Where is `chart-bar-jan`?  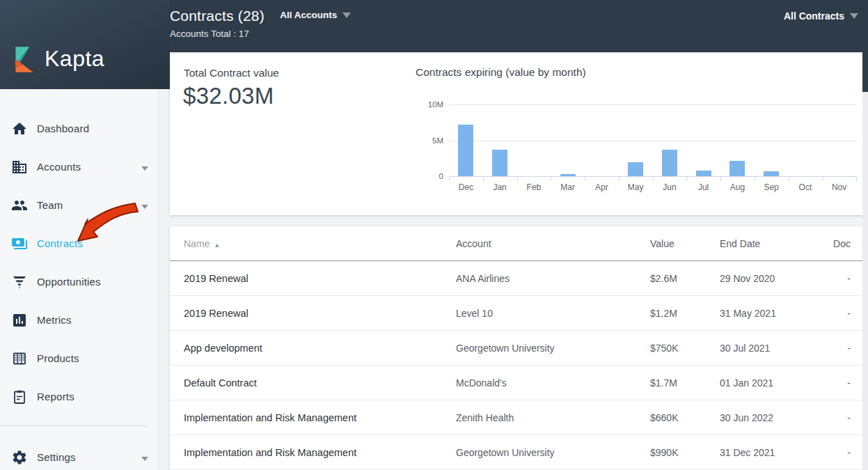 chart-bar-jan is located at coordinates (500, 163).